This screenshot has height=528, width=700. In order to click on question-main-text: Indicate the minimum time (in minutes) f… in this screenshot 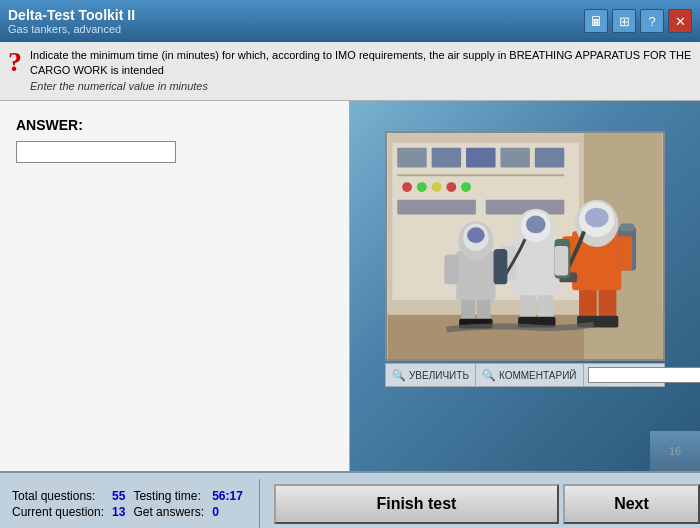, I will do `click(361, 64)`.